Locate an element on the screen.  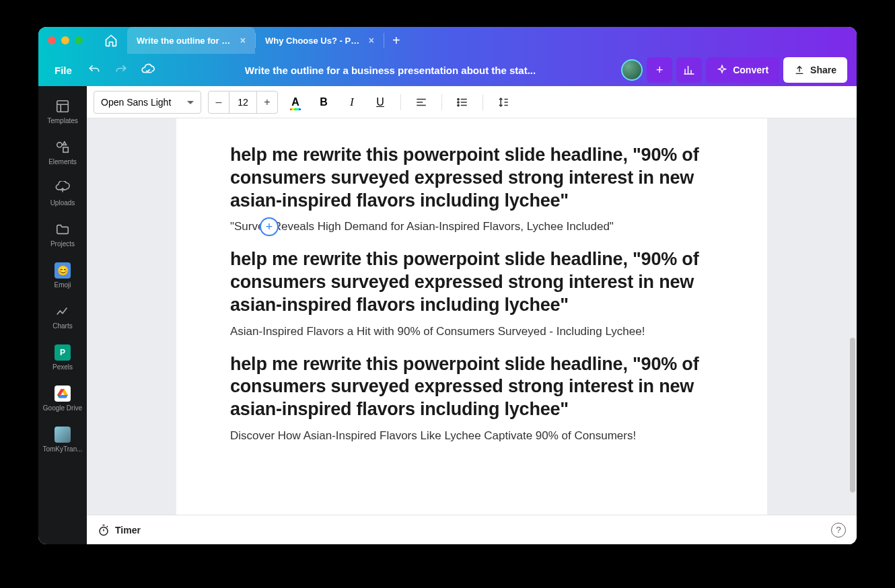
line-spacing-icon is located at coordinates (503, 102).